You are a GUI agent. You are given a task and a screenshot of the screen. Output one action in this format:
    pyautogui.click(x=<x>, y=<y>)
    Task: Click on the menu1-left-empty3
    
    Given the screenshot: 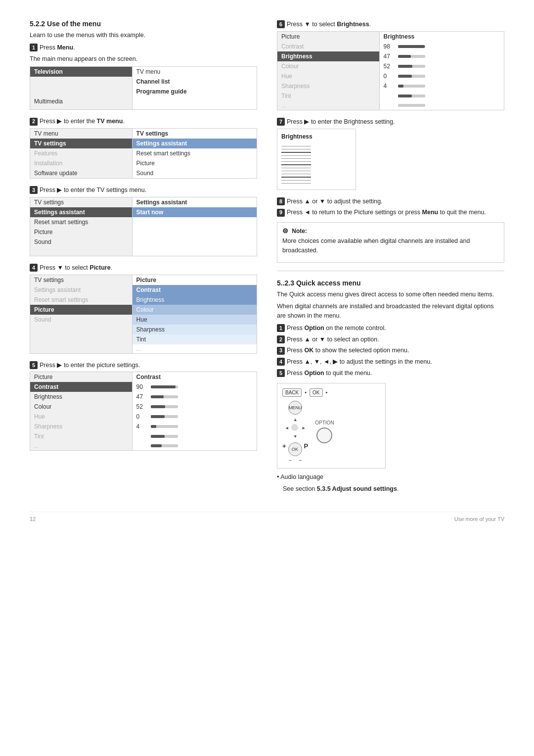 What is the action you would take?
    pyautogui.click(x=81, y=108)
    